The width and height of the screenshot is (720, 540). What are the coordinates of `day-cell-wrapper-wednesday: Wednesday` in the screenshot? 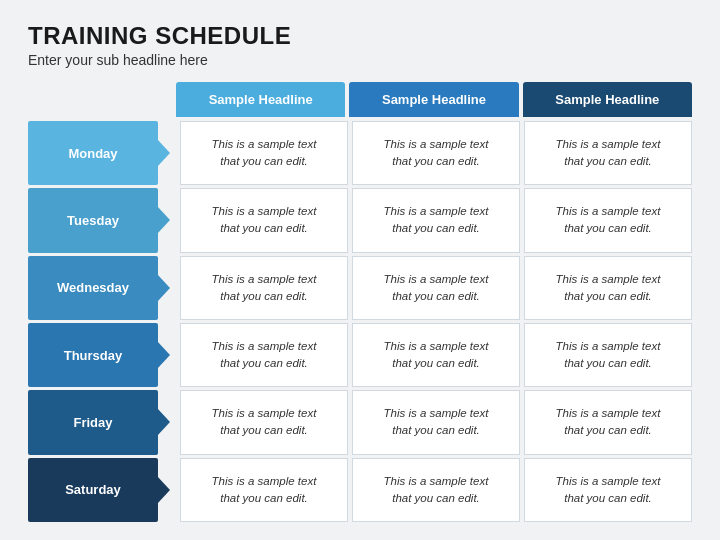 It's located at (102, 288).